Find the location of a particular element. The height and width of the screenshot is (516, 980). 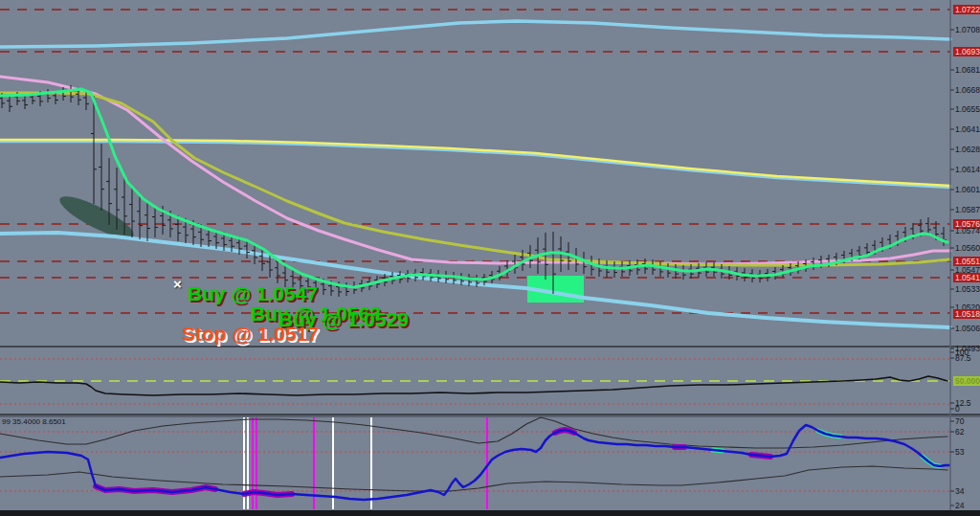

price-label: 1.05605 is located at coordinates (968, 248).